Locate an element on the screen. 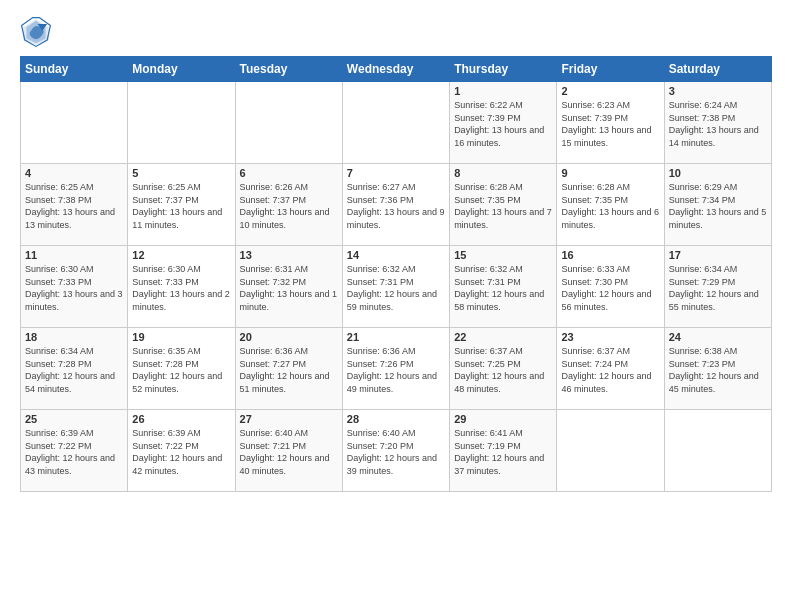 The image size is (792, 612). day-cell: 2Sunrise: 6:23 AMSunset: 7:39 PMDaylight… is located at coordinates (610, 123).